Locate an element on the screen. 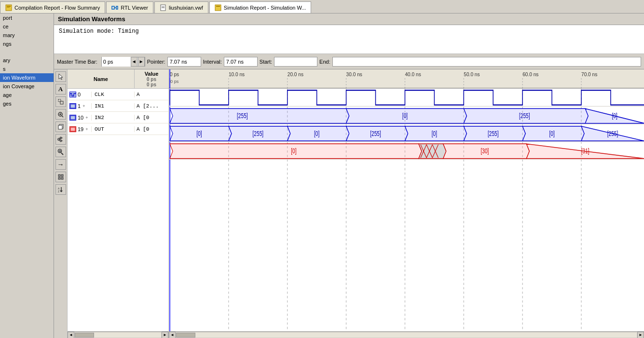 This screenshot has width=644, height=338. interval-label: Interval: is located at coordinates (212, 62).